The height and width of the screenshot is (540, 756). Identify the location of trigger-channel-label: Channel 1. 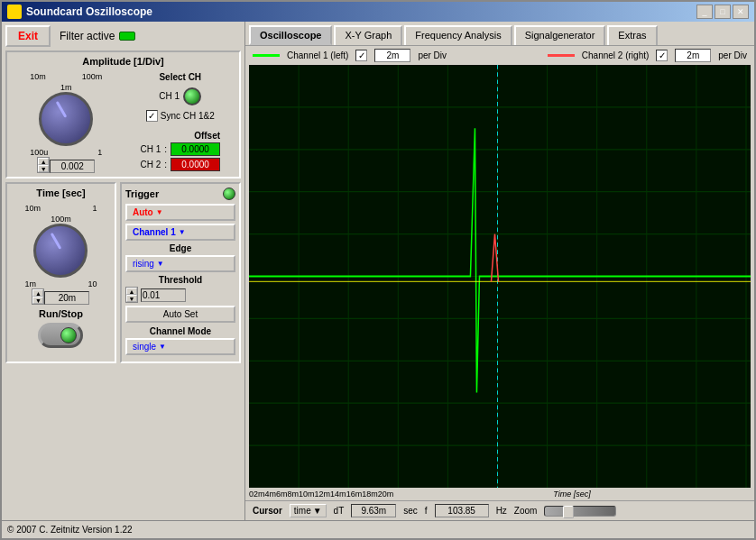
(154, 233).